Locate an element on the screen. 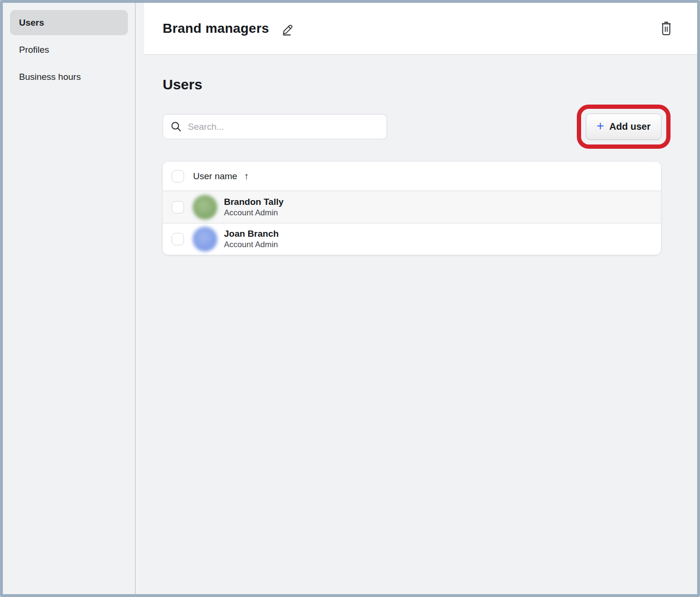 The height and width of the screenshot is (597, 700). select-all-checkbox is located at coordinates (178, 176).